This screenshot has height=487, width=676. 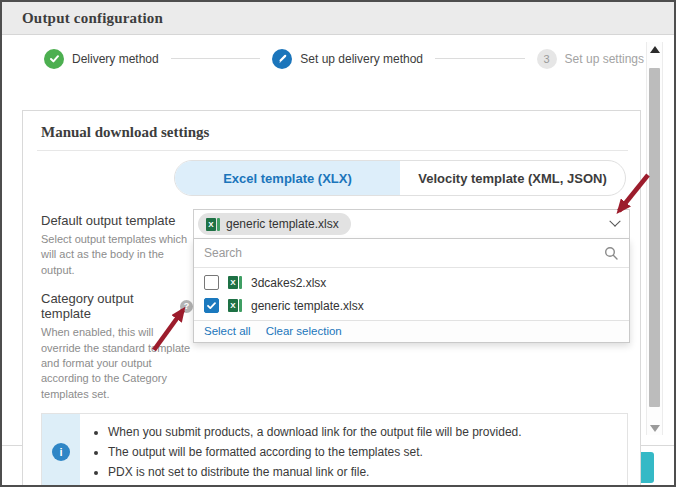 I want to click on wizard-stepper: Delivery method Set up delivery method 3…, so click(x=338, y=52).